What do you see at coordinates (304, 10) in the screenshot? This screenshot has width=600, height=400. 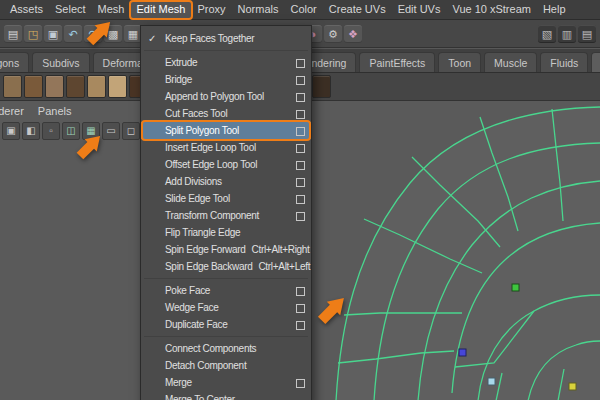 I see `menubar-item: Color` at bounding box center [304, 10].